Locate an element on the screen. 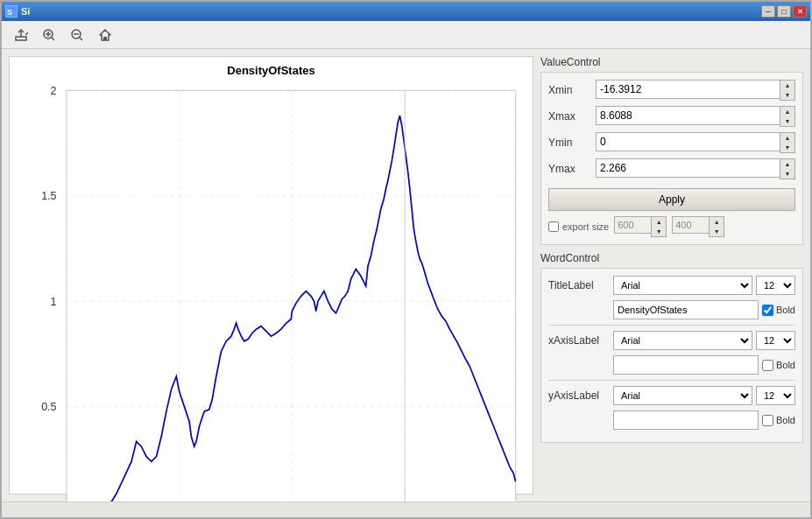 This screenshot has width=812, height=519. ymin-spinner-buttons: ▲ ▼ is located at coordinates (787, 143).